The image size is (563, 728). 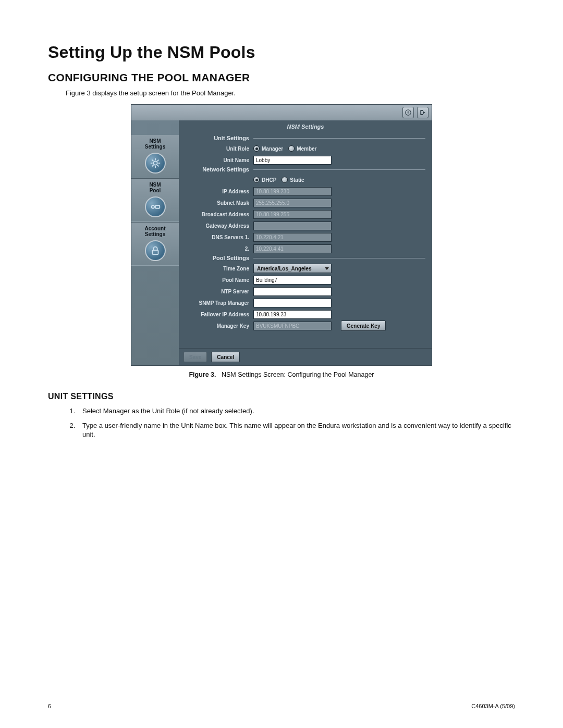 What do you see at coordinates (292, 292) in the screenshot?
I see `ntp-server-input` at bounding box center [292, 292].